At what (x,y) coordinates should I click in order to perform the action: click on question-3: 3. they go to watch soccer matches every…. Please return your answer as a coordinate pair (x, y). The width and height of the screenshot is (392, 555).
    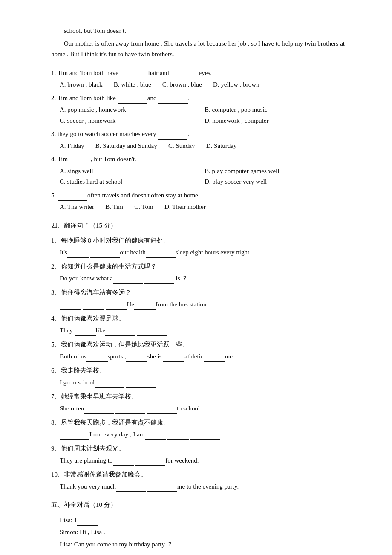
    Looking at the image, I should click on (200, 140).